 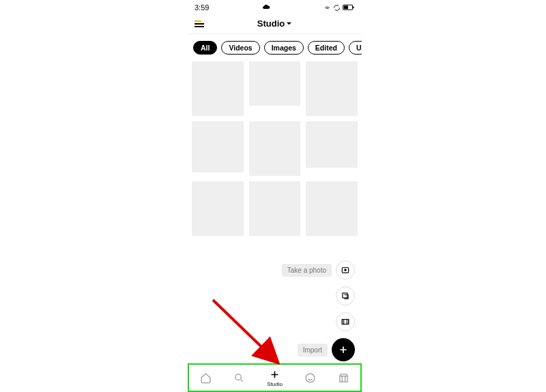 I want to click on media-grid, so click(x=274, y=149).